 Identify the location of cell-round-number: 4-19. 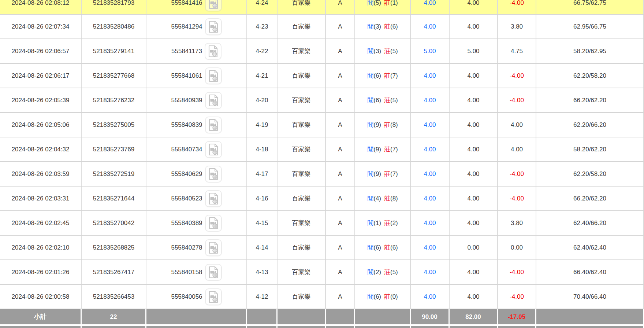
(262, 125).